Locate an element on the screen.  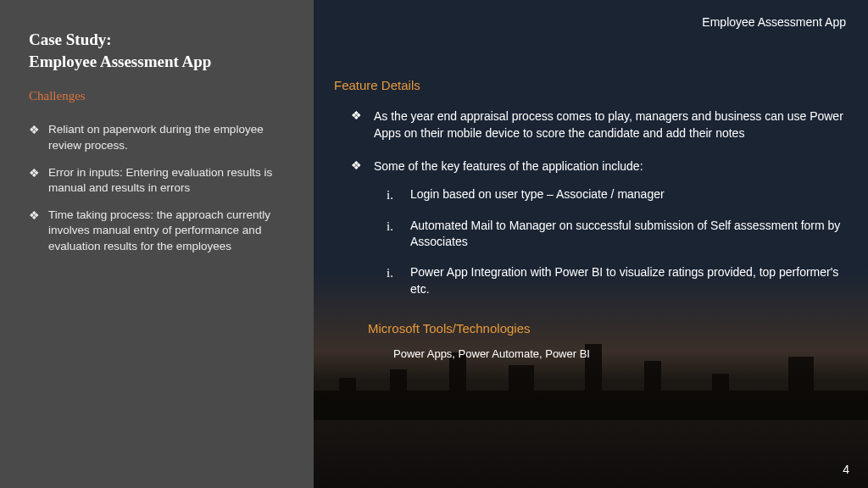
list-item: ❖ Time taking process: the approach curr… is located at coordinates (159, 230).